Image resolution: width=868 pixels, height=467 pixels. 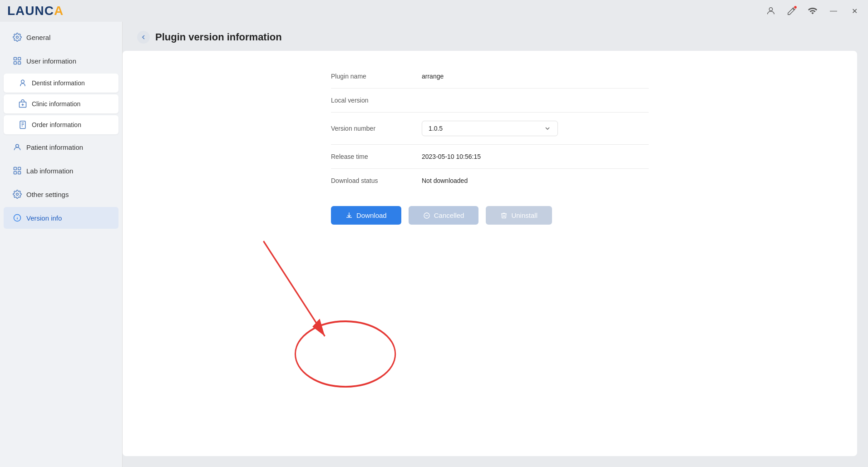 I want to click on sidebar-item-dentist-information: Dentist information, so click(x=61, y=83).